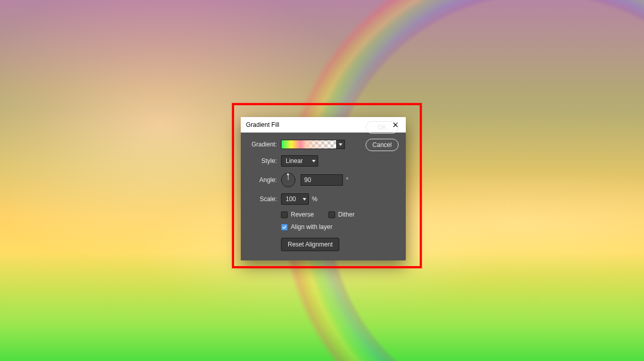  I want to click on gradient-row: Gradient:, so click(323, 144).